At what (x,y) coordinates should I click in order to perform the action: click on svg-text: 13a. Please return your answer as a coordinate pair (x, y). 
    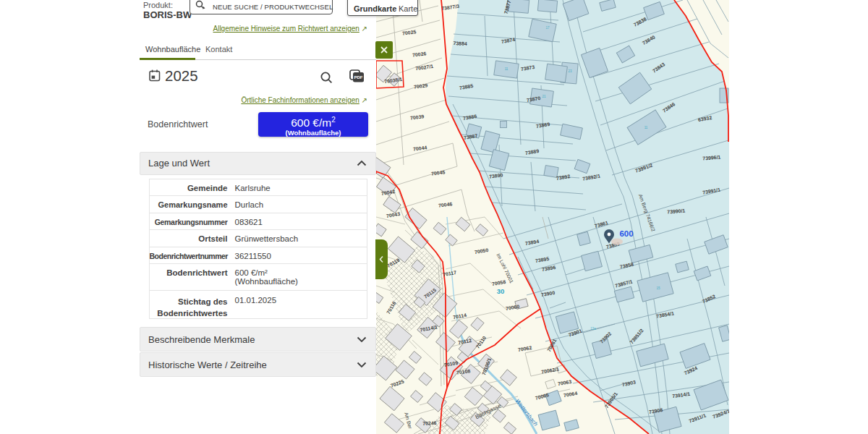
    Looking at the image, I should click on (593, 328).